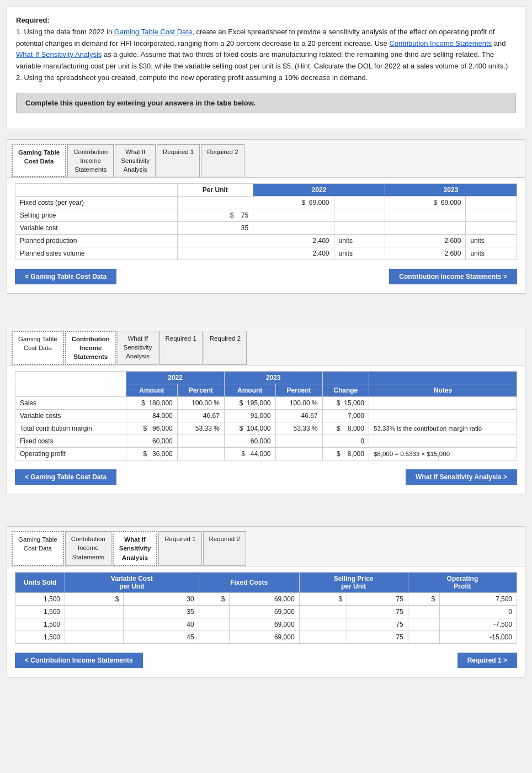  Describe the element at coordinates (215, 229) in the screenshot. I see `variable-per-unit: 35` at that location.